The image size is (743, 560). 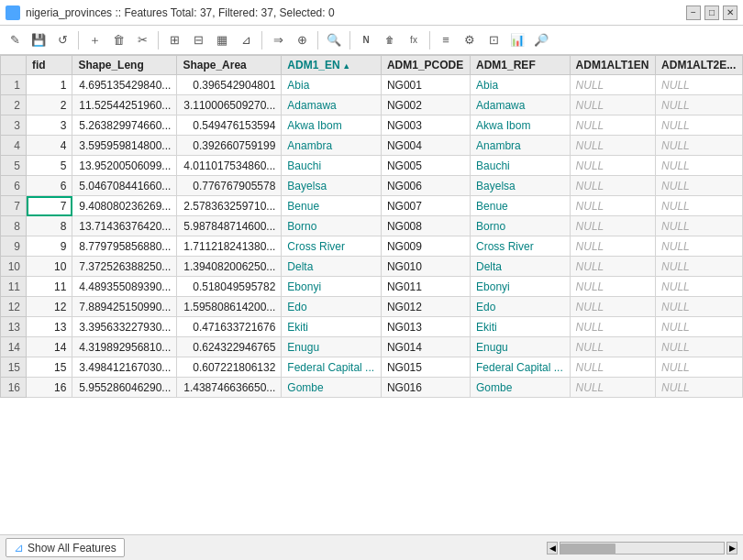 What do you see at coordinates (332, 126) in the screenshot?
I see `cell-adm1_en: Akwa Ibom` at bounding box center [332, 126].